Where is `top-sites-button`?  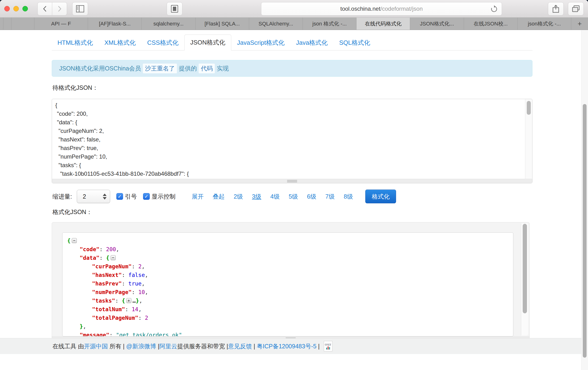 top-sites-button is located at coordinates (175, 9).